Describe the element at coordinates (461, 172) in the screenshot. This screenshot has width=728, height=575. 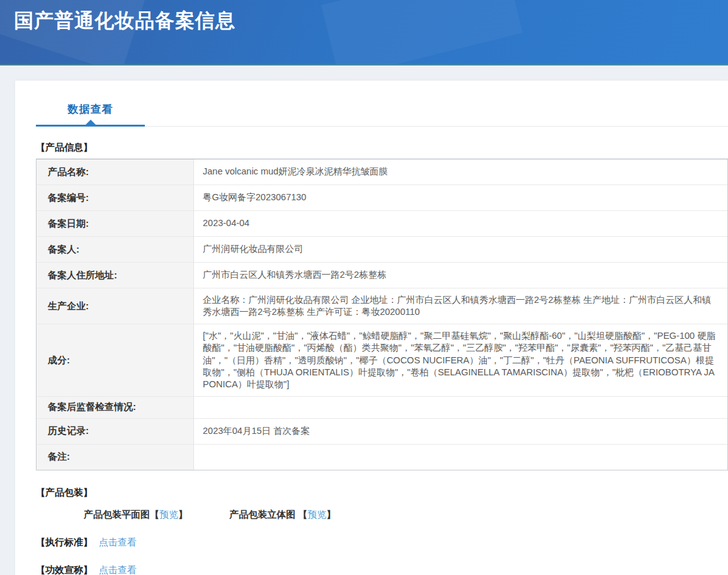
I see `row-value: Jane volcanic mud妍泥冷泉冰泥精华抗皱面膜` at that location.